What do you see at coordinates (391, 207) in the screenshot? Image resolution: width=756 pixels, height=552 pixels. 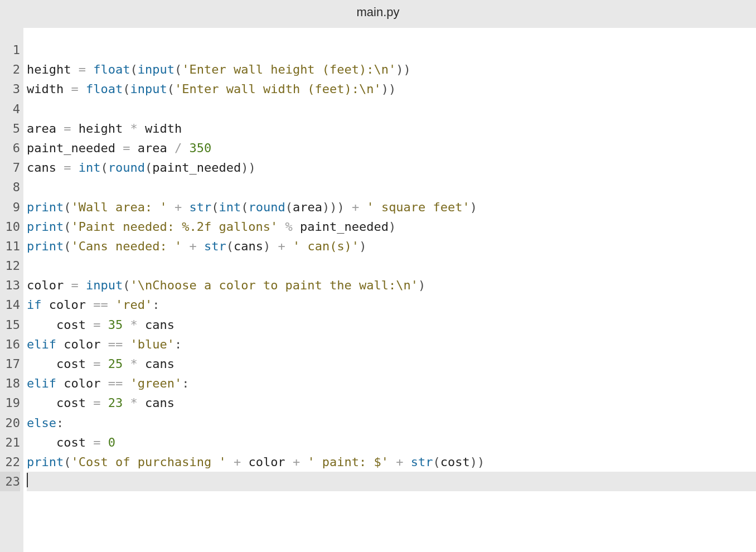 I see `code-line: print('Wall area: ' + str(int(round(area…` at bounding box center [391, 207].